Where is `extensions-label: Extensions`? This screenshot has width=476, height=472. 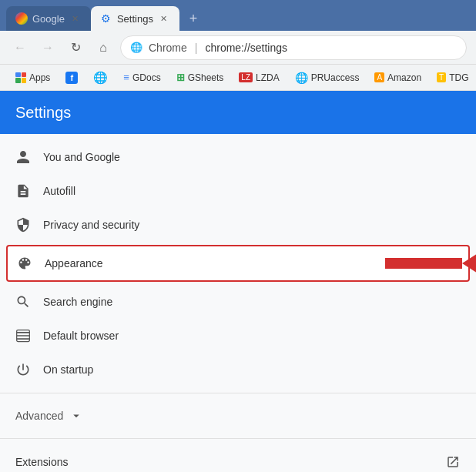 extensions-label: Extensions is located at coordinates (224, 462).